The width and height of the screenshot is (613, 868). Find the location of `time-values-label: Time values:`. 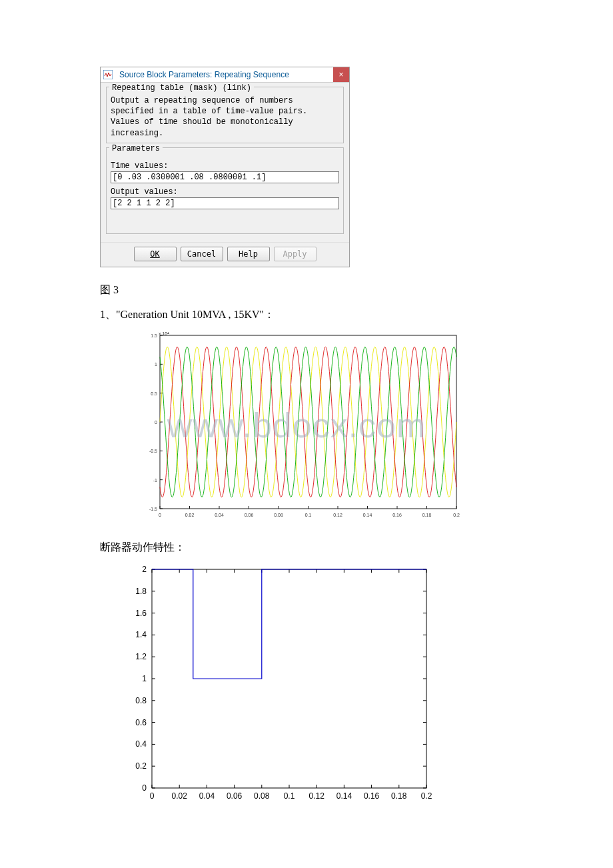

time-values-label: Time values: is located at coordinates (225, 166).